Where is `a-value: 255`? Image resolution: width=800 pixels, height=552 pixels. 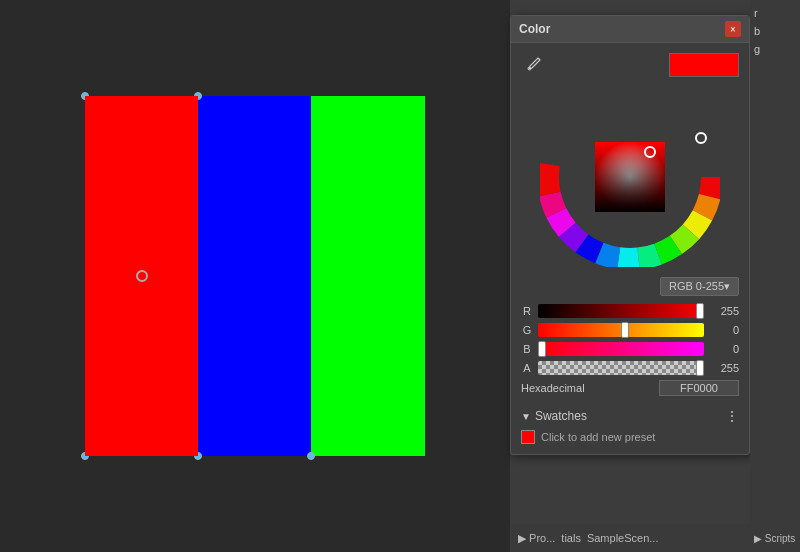 a-value: 255 is located at coordinates (724, 368).